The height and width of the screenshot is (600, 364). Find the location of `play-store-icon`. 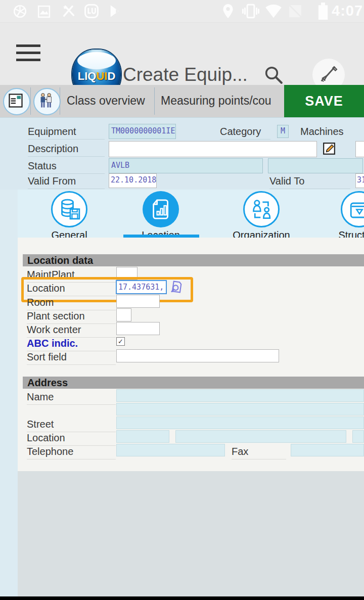

play-store-icon is located at coordinates (115, 11).